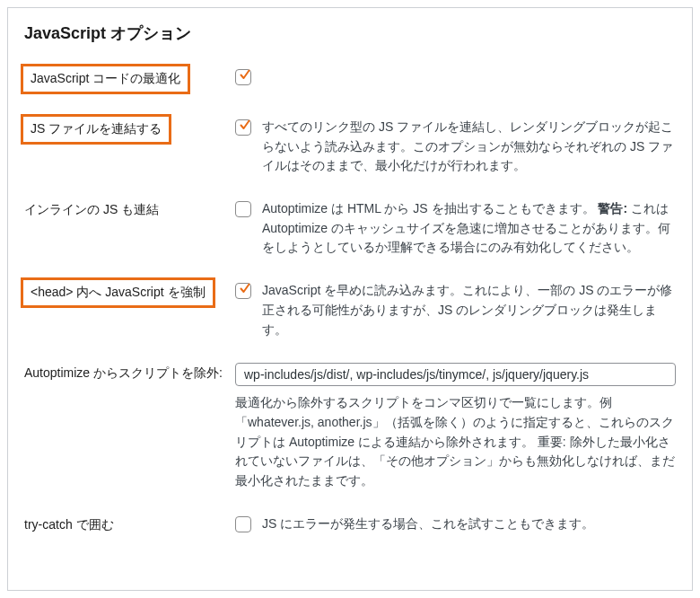 The height and width of the screenshot is (598, 700). I want to click on value-col: すべてのリンク型の JS ファイルを連結し、レンダリングブロックが起こらないよう…, so click(456, 147).